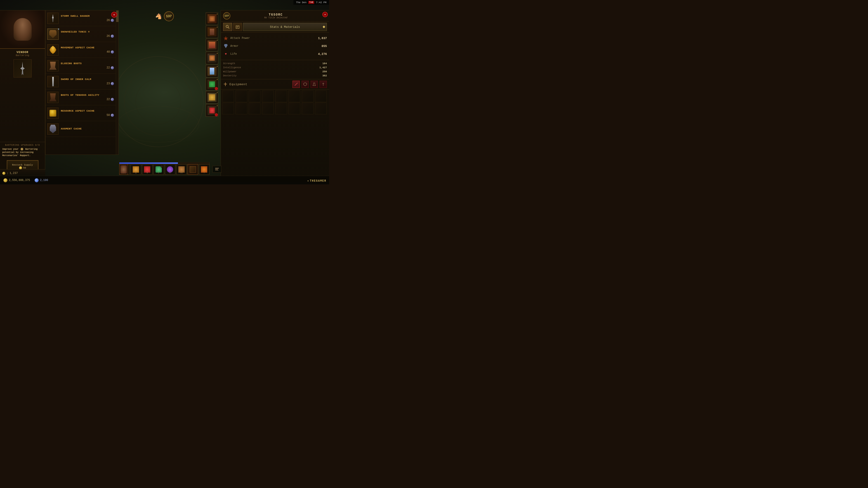  Describe the element at coordinates (323, 84) in the screenshot. I see `equip-btn-ranged` at that location.